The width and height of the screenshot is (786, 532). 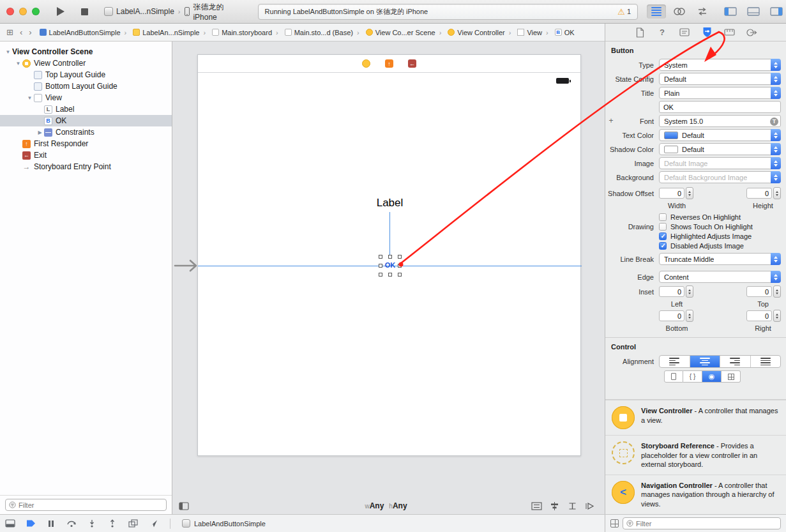 I want to click on step-out-button, so click(x=112, y=524).